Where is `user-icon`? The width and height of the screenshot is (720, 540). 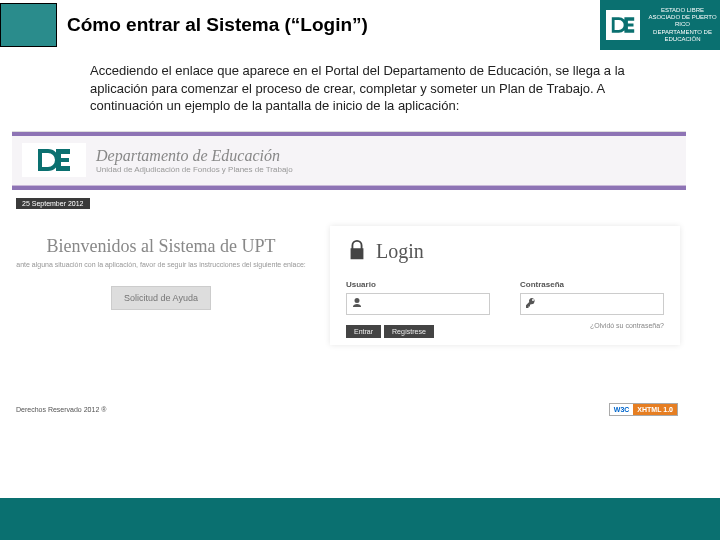
user-icon is located at coordinates (357, 304).